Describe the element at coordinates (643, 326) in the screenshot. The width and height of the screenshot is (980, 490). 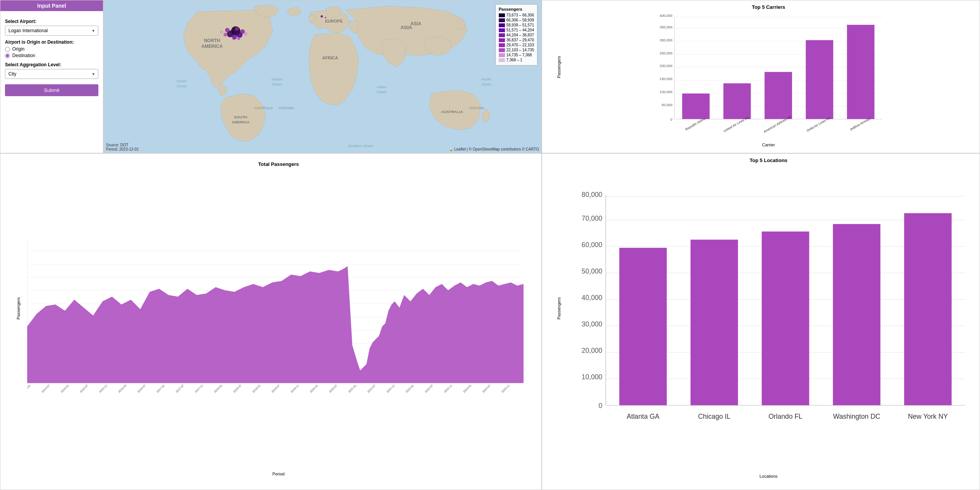
I see `bar-atlanta` at that location.